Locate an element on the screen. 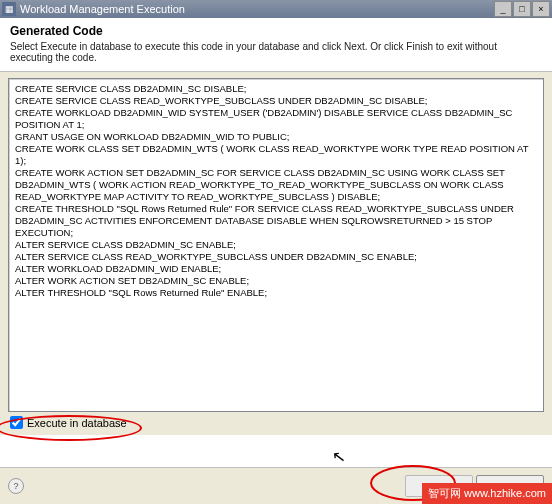  code-line: GRANT USAGE ON WORKLOAD DB2ADMIN_WID TO … is located at coordinates (276, 137).